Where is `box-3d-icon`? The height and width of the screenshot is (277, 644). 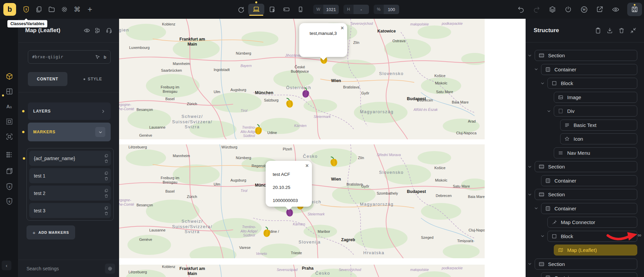 box-3d-icon is located at coordinates (9, 171).